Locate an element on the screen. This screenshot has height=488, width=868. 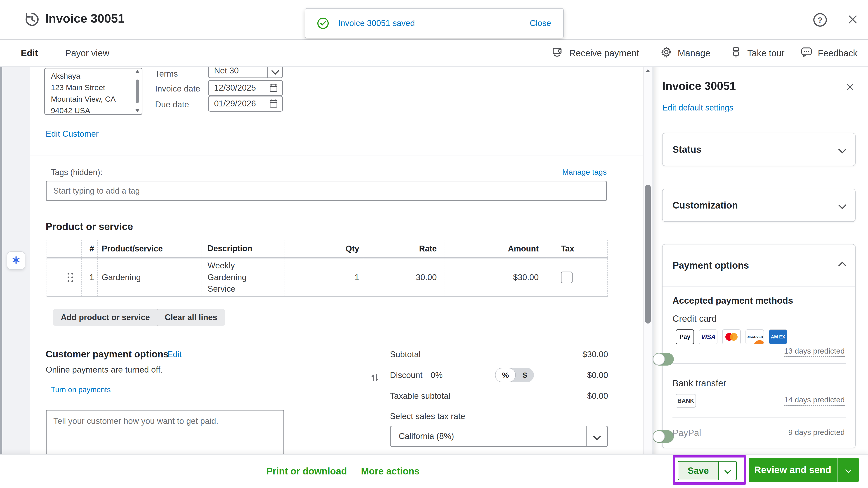
address-scroll-thumb is located at coordinates (137, 91).